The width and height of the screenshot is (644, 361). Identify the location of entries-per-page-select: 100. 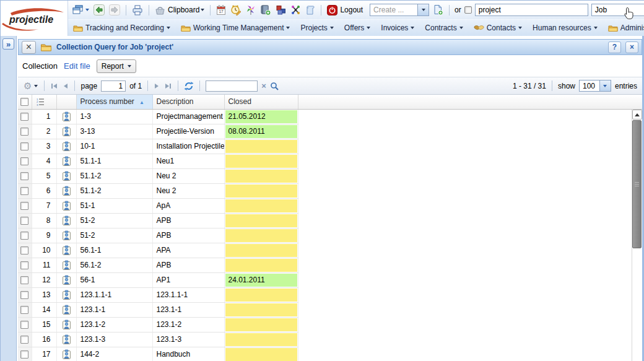
(595, 85).